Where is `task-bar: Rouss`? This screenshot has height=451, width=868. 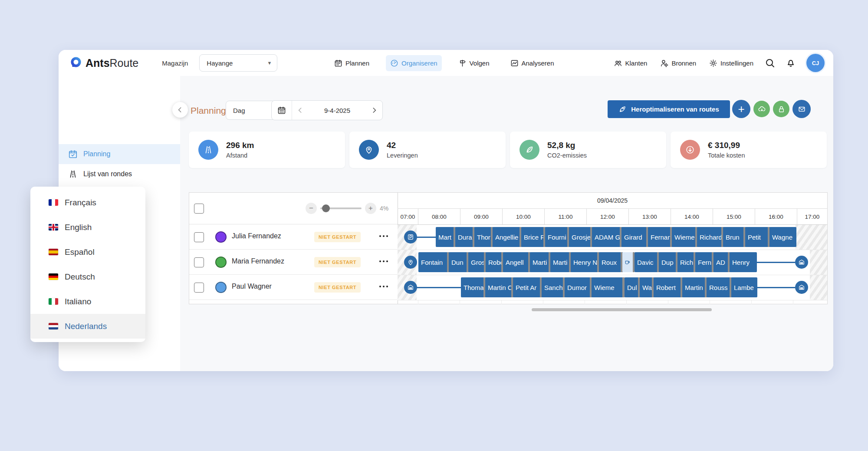 task-bar: Rouss is located at coordinates (720, 287).